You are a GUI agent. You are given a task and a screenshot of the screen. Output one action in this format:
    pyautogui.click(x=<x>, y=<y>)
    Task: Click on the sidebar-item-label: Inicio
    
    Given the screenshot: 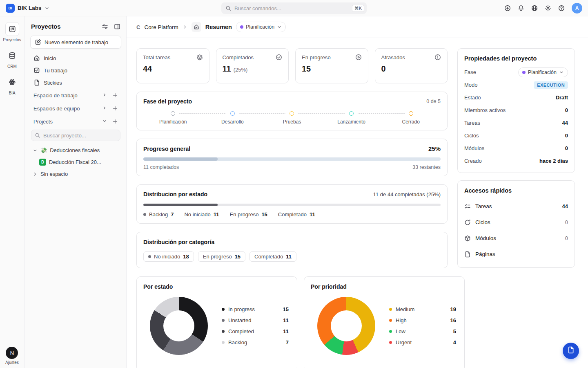 What is the action you would take?
    pyautogui.click(x=50, y=58)
    